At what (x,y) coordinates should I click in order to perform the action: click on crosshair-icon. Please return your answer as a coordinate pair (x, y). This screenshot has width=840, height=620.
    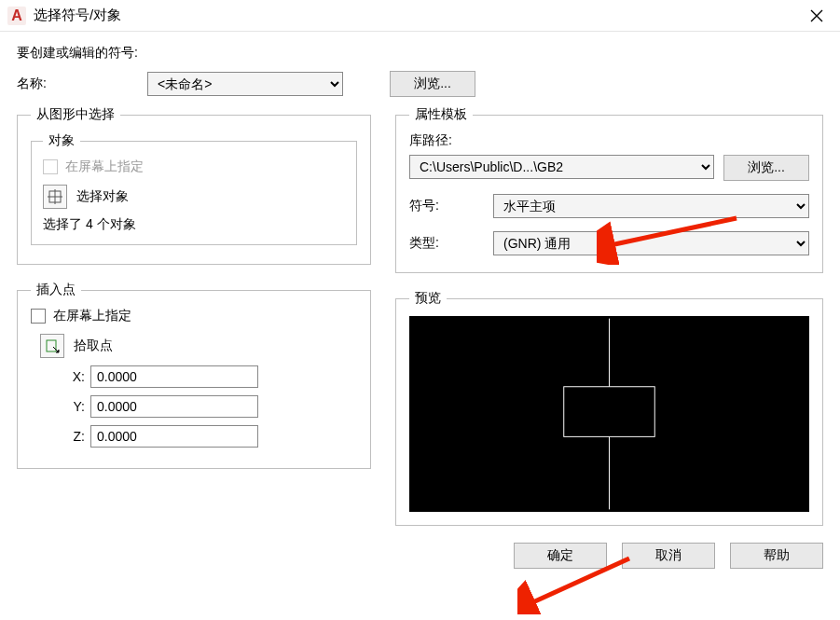
    Looking at the image, I should click on (55, 197).